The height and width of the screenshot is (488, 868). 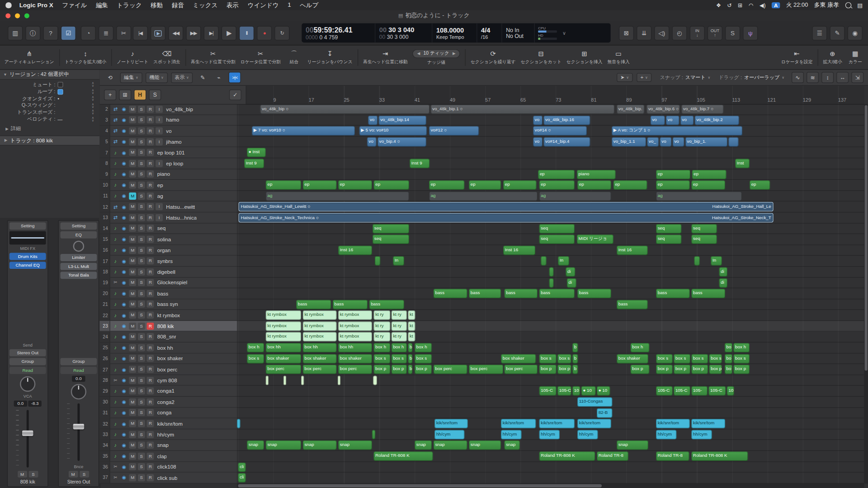 What do you see at coordinates (93, 119) in the screenshot?
I see `stepper-icon: ∧∨` at bounding box center [93, 119].